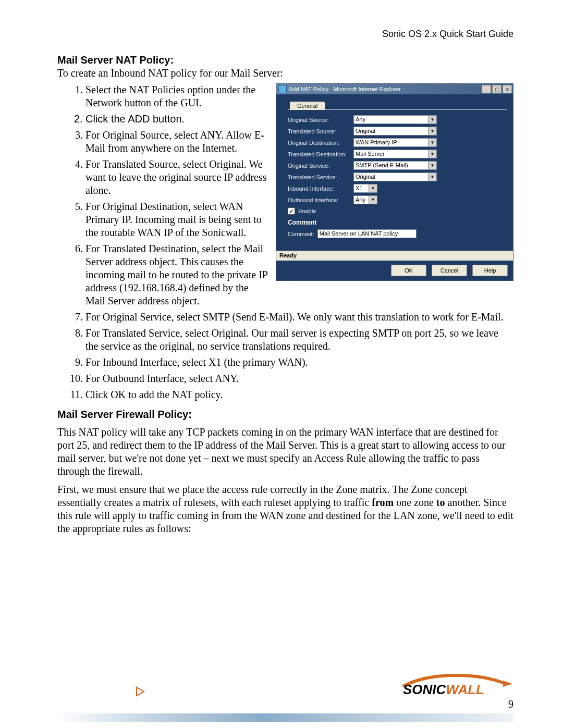  Describe the element at coordinates (490, 270) in the screenshot. I see `help-button: Help` at that location.